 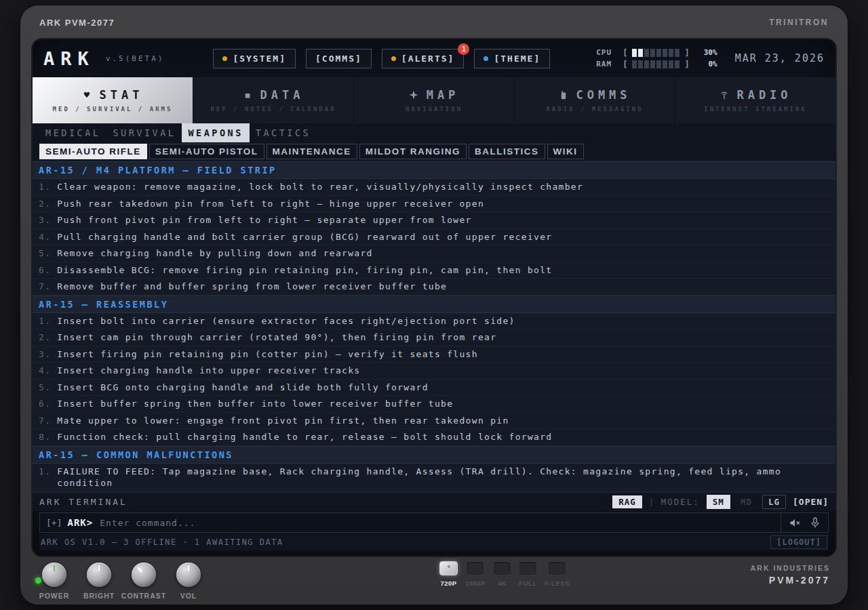 I want to click on list-item: 2.Push rear takedown pin from left to ri…, so click(x=434, y=205).